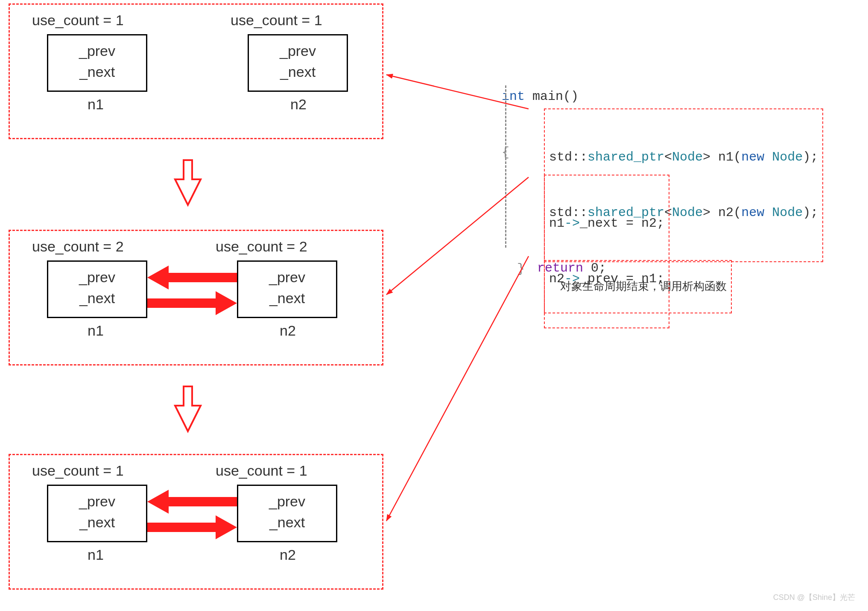 Image resolution: width=868 pixels, height=611 pixels. Describe the element at coordinates (97, 523) in the screenshot. I see `stage3-n1-next: _next` at that location.